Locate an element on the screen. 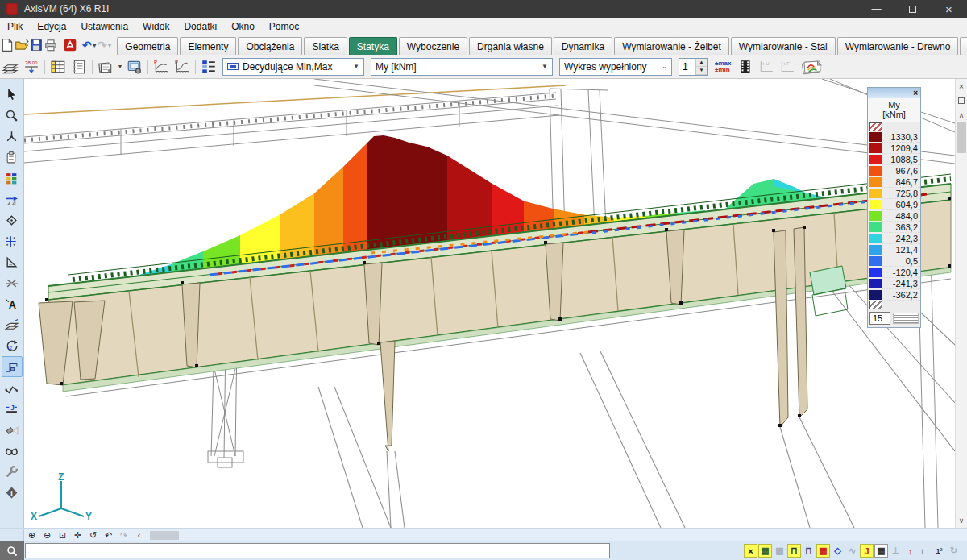 The height and width of the screenshot is (560, 967). menu-pomoc: Pomoc is located at coordinates (284, 27).